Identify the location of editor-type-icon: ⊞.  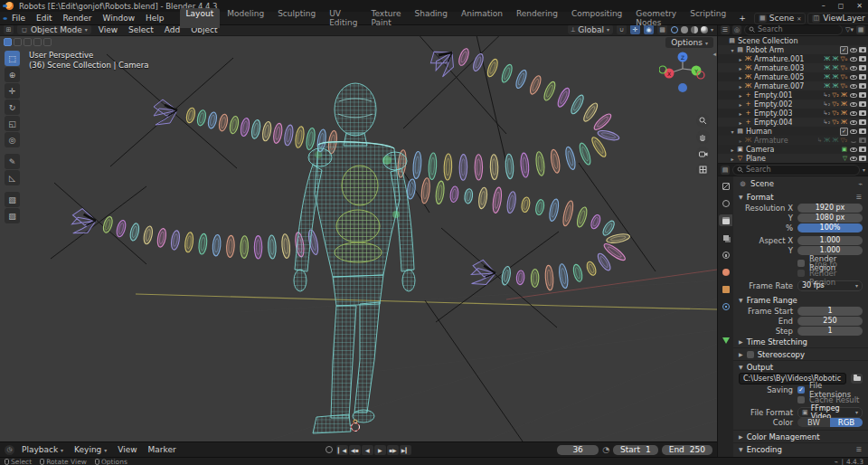
(9, 29).